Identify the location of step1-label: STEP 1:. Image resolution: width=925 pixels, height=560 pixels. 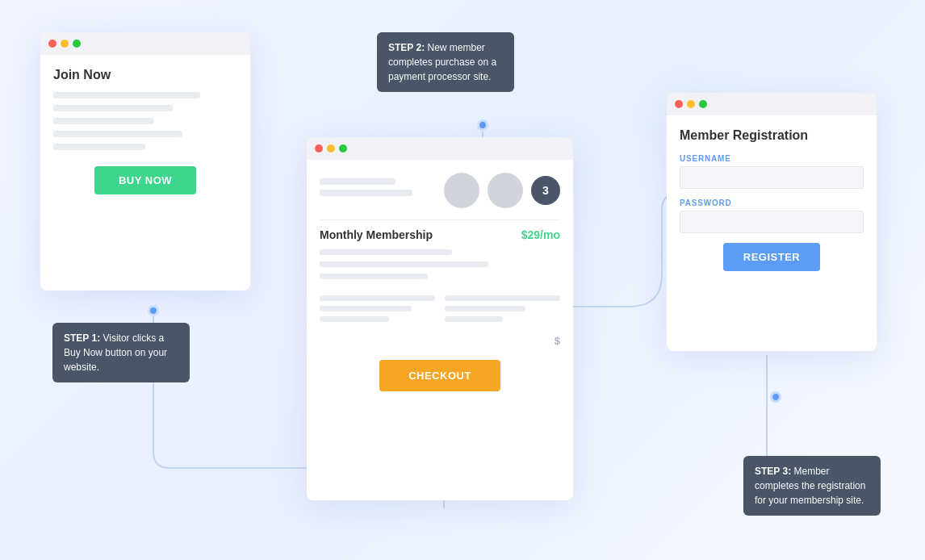
(82, 338).